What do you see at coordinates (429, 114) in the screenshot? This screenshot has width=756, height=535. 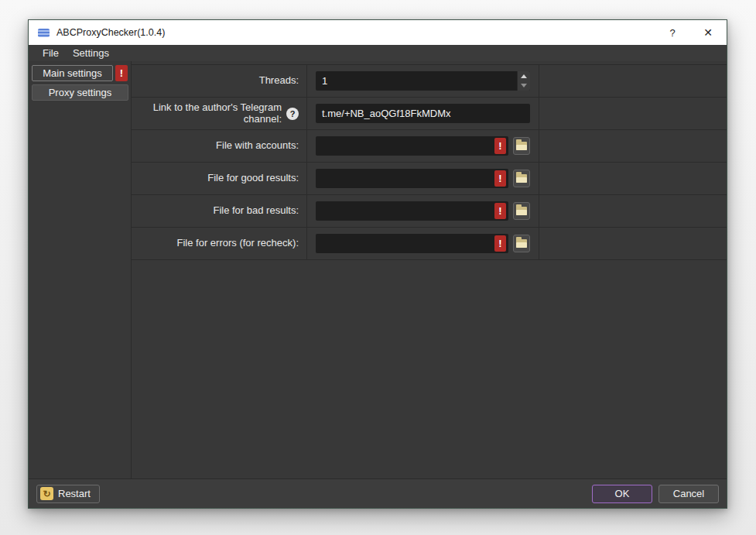 I see `row-telegram-link: Link to the author's Telegram channel: ?…` at bounding box center [429, 114].